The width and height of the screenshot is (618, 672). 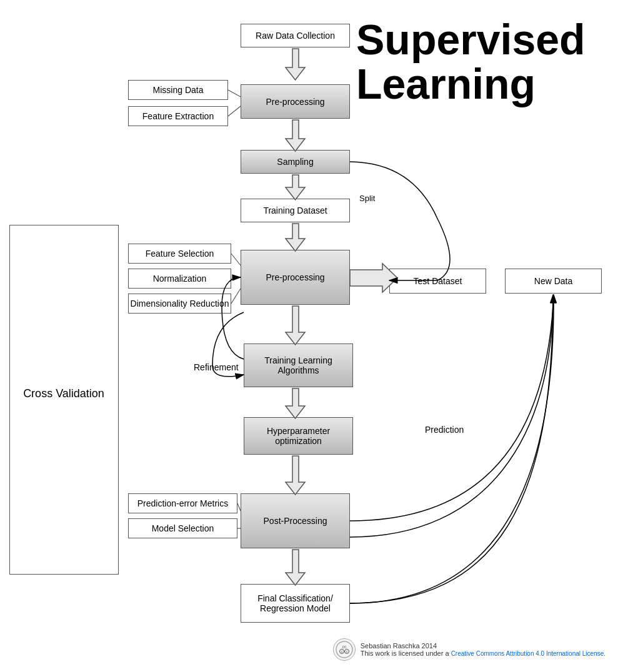 What do you see at coordinates (295, 36) in the screenshot?
I see `raw-data-box: Raw Data Collection` at bounding box center [295, 36].